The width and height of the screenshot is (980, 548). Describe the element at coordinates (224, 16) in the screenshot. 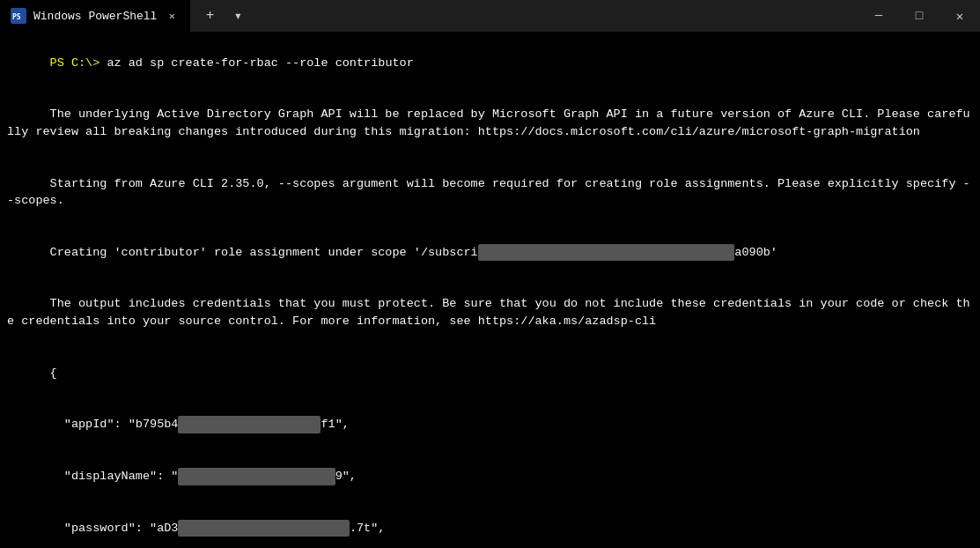

I see `tab-controls: + ▾` at that location.